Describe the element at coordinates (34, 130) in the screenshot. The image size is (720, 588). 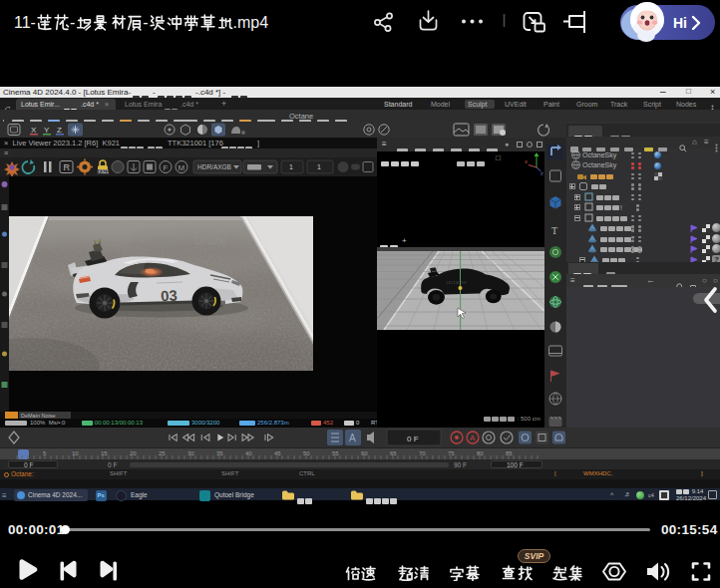
I see `svg-text: X` at that location.